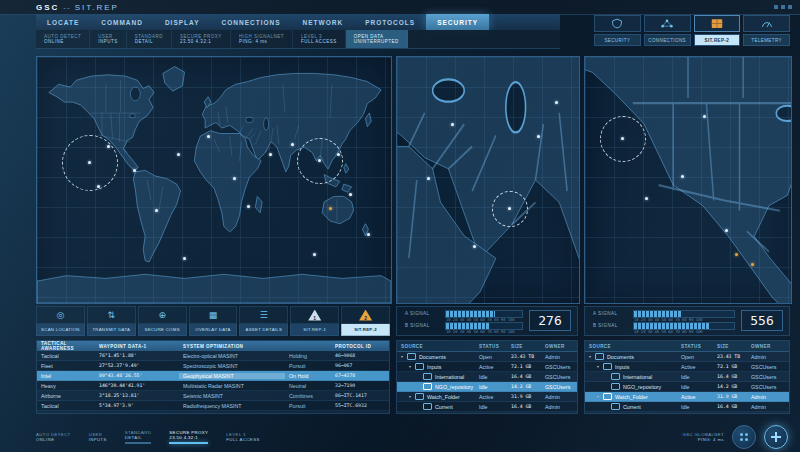 Image resolution: width=800 pixels, height=452 pixels. What do you see at coordinates (213, 386) in the screenshot?
I see `table-row: Heavy 146°30.44'41.91' Multistatic Radar…` at bounding box center [213, 386].